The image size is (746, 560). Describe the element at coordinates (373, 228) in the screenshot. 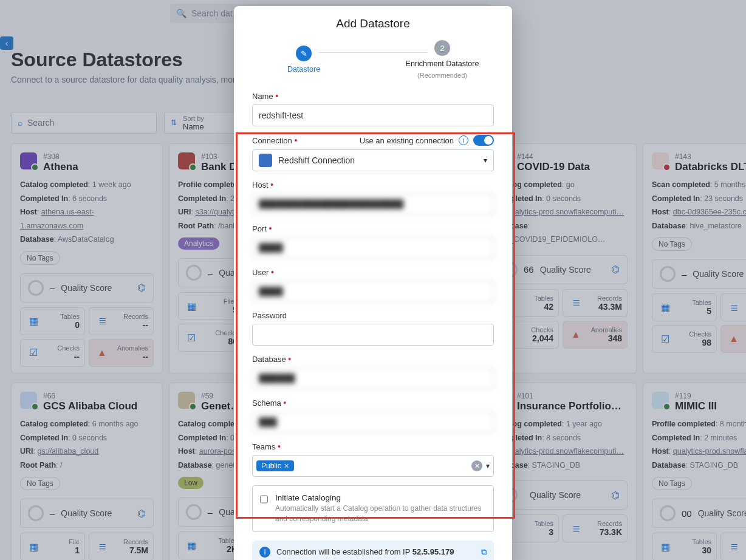

I see `port-label: Port •` at that location.